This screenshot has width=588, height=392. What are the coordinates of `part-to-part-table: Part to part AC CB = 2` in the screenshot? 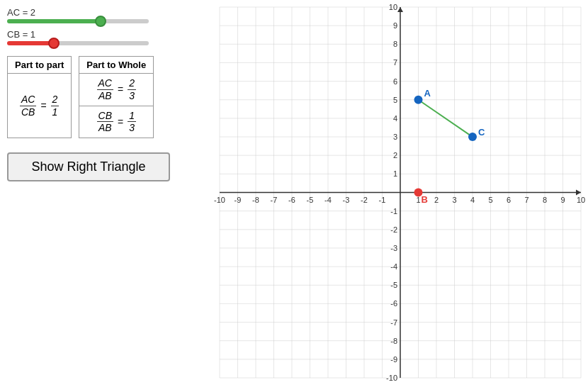 It's located at (40, 97).